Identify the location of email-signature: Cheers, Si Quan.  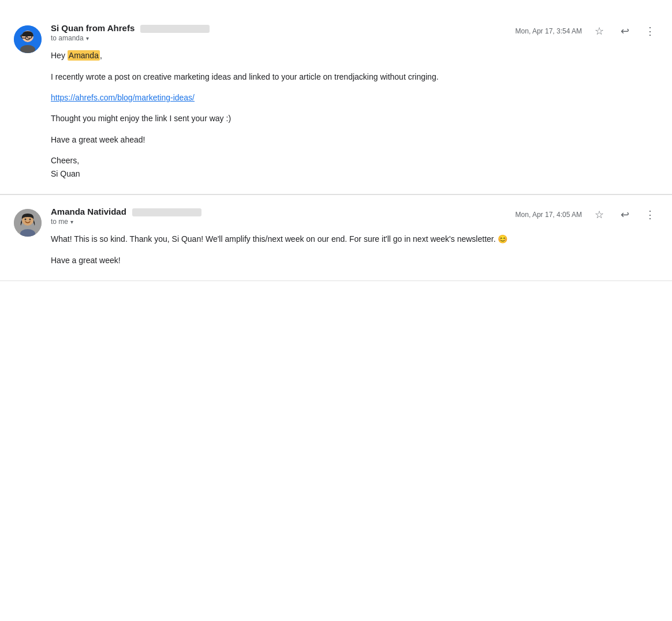
(354, 167).